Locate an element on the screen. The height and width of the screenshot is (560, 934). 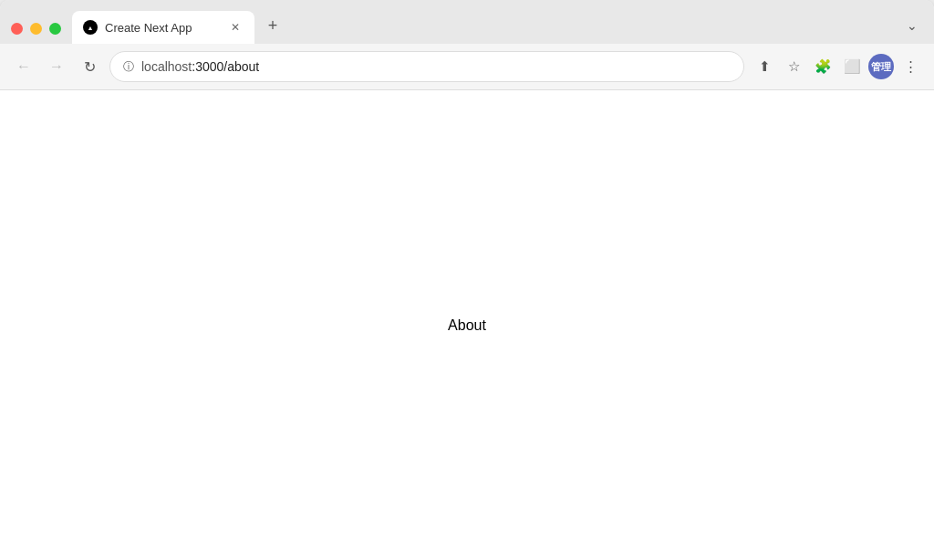
nav-bar: ← → ↻ ⓘ localhost:3000/about ⬆ ☆ 🧩 ⬜ is located at coordinates (467, 67).